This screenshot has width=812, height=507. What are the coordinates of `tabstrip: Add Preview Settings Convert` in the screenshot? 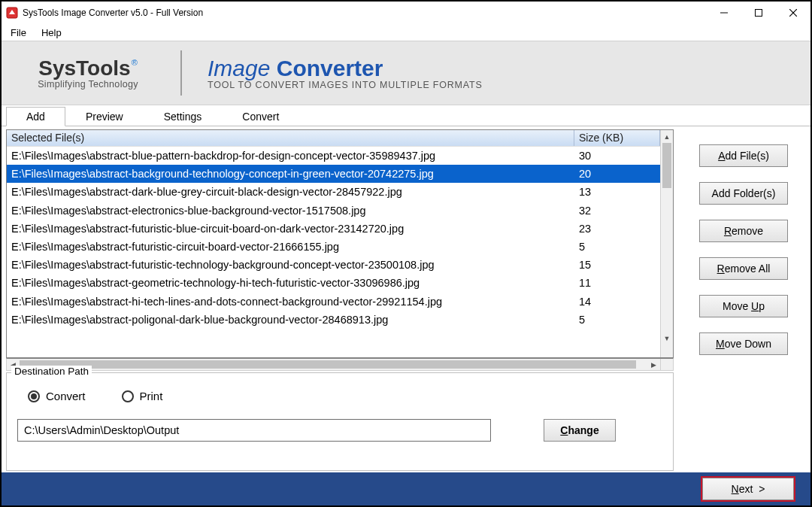 It's located at (406, 116).